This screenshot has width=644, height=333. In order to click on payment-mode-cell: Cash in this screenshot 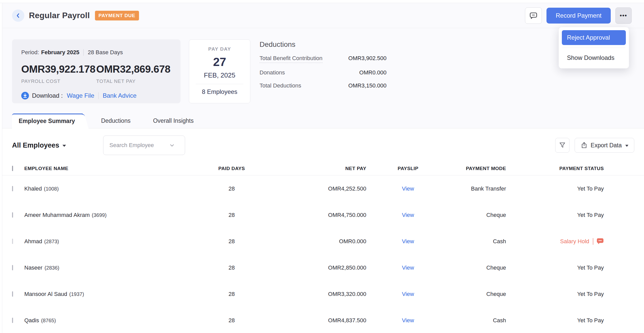, I will do `click(478, 241)`.